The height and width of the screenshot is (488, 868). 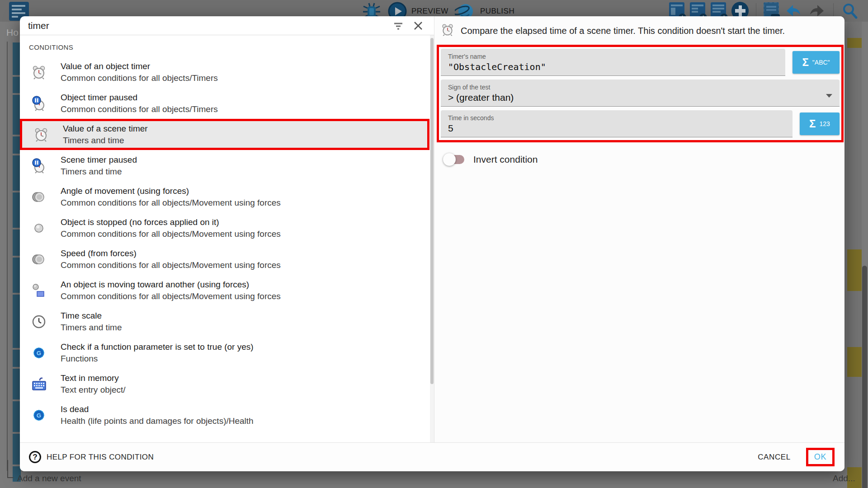 What do you see at coordinates (91, 457) in the screenshot?
I see `help-button: ? HELP FOR THIS CONDITION` at bounding box center [91, 457].